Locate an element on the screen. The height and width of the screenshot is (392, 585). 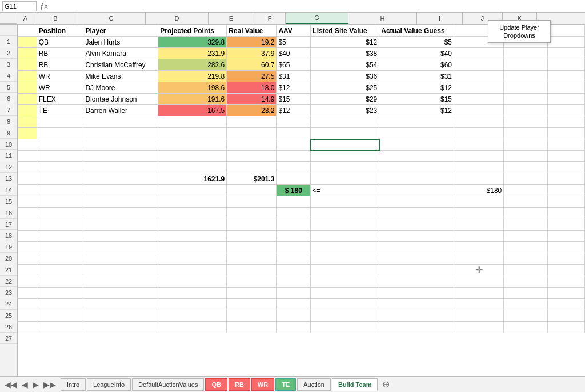
cell-f18 is located at coordinates (294, 225).